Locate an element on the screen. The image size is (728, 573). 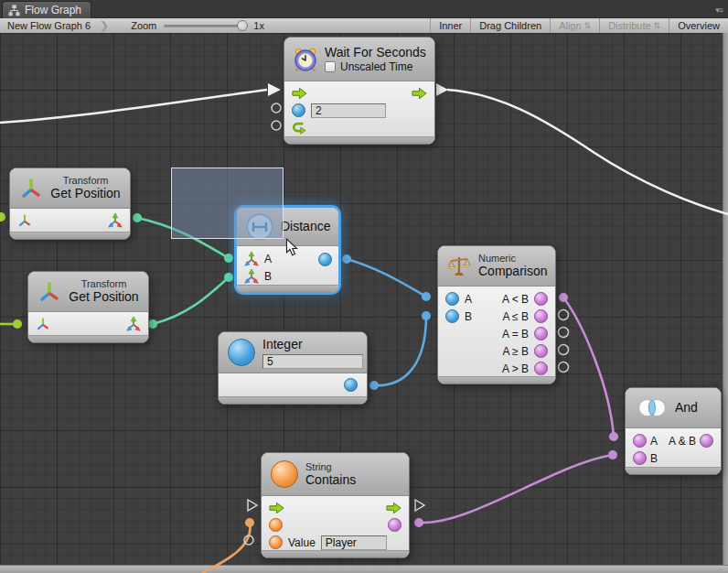
value-input is located at coordinates (354, 543).